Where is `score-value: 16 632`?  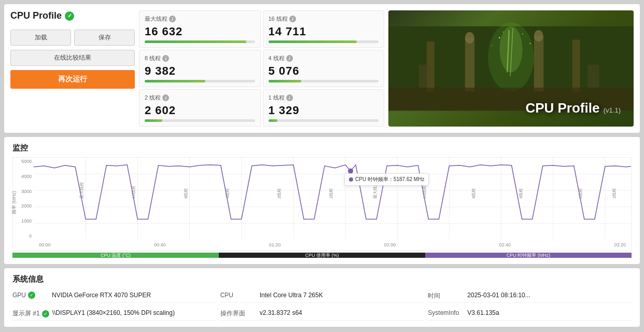
score-value: 16 632 is located at coordinates (200, 32).